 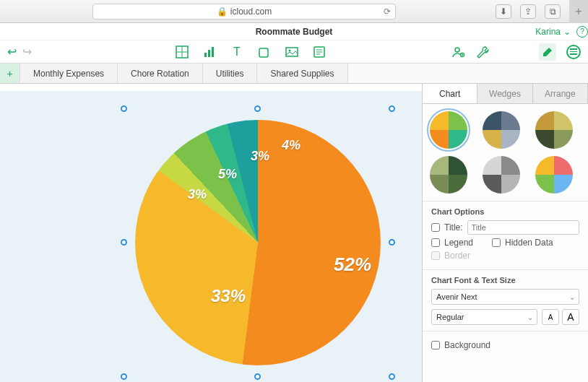 What do you see at coordinates (237, 52) in the screenshot?
I see `text-tool: T` at bounding box center [237, 52].